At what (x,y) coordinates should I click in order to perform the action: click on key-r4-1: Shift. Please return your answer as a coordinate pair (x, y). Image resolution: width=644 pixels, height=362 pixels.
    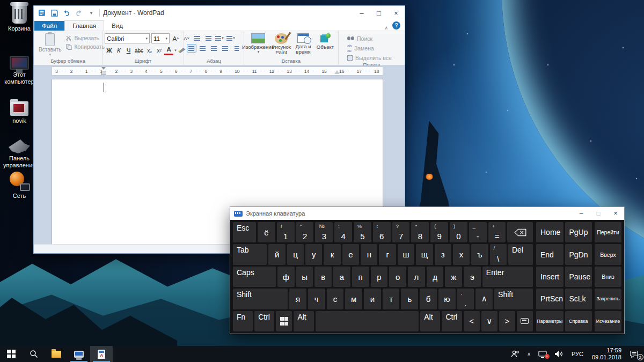
    Looking at the image, I should click on (260, 299).